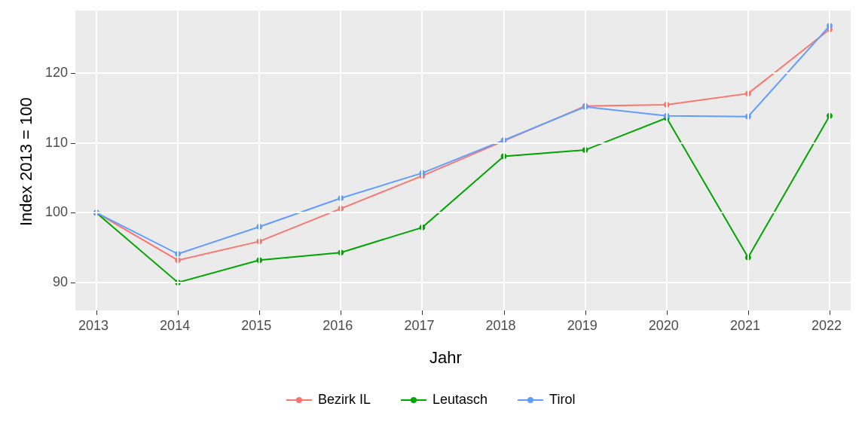  I want to click on x-tick-label: 2020, so click(664, 326).